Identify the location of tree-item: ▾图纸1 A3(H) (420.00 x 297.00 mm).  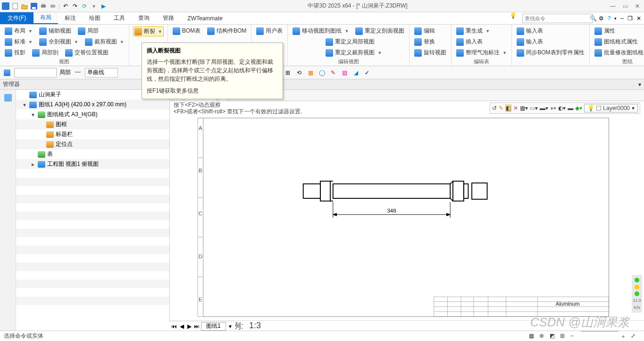
(92, 105).